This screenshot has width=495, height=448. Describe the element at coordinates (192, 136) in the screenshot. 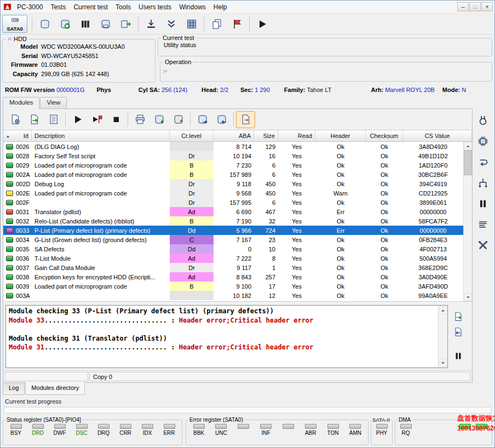

I see `column-header-cr-level: Cr.level` at that location.